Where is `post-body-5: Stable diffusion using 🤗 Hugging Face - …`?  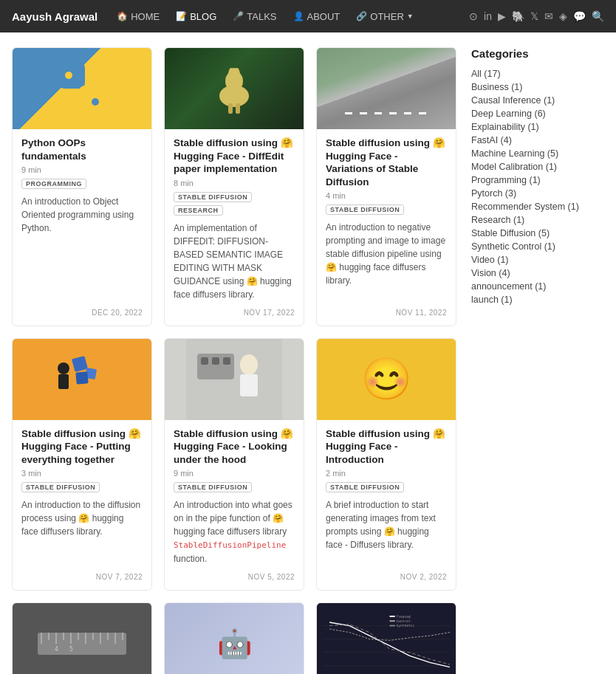 post-body-5: Stable diffusion using 🤗 Hugging Face - … is located at coordinates (234, 505).